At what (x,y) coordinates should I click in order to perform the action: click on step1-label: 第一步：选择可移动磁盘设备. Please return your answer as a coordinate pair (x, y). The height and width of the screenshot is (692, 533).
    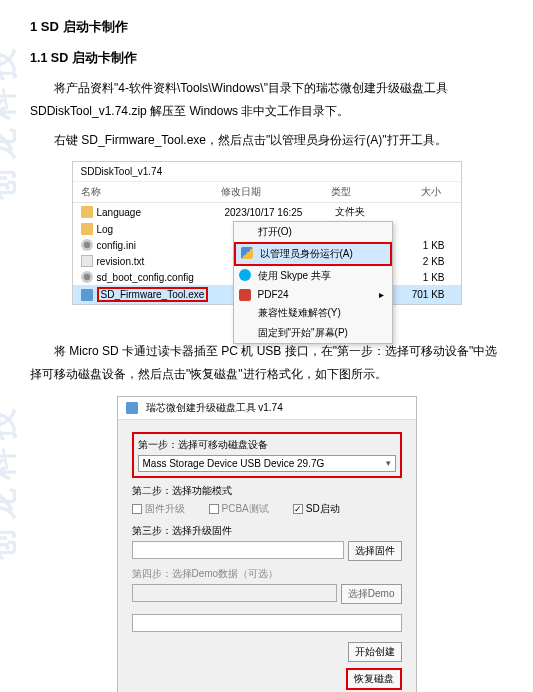
    Looking at the image, I should click on (267, 445).